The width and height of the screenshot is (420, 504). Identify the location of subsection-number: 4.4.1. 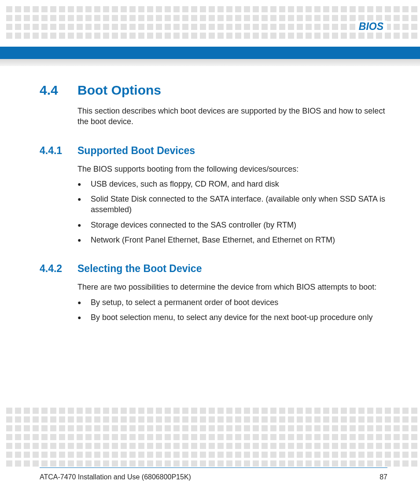
(59, 151).